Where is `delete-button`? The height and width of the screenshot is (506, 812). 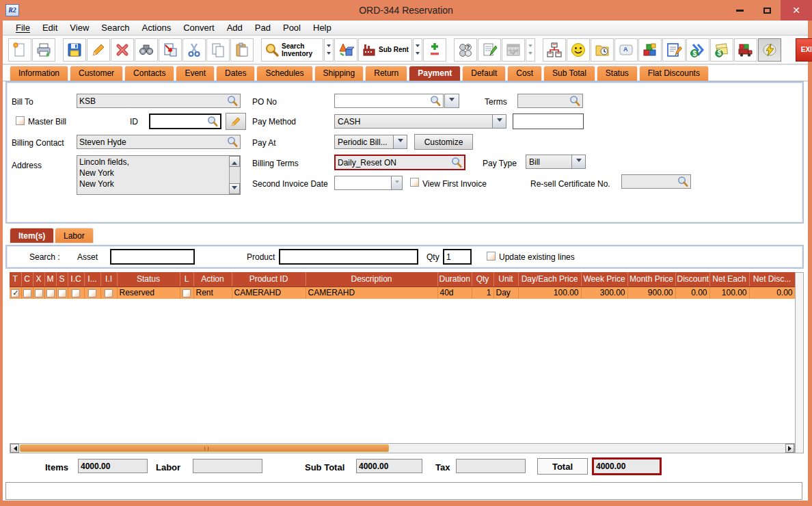 delete-button is located at coordinates (122, 50).